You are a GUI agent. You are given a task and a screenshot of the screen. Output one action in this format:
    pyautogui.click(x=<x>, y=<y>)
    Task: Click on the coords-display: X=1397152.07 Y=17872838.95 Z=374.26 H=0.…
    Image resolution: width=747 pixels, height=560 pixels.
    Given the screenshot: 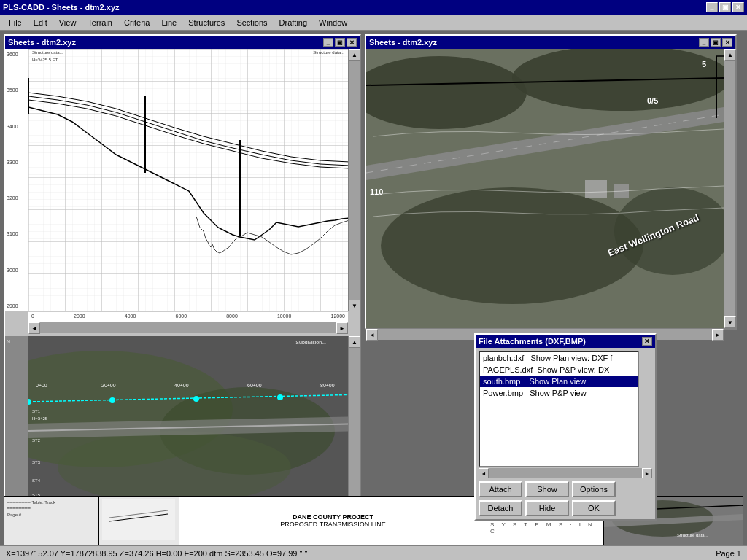 What is the action you would take?
    pyautogui.click(x=156, y=553)
    